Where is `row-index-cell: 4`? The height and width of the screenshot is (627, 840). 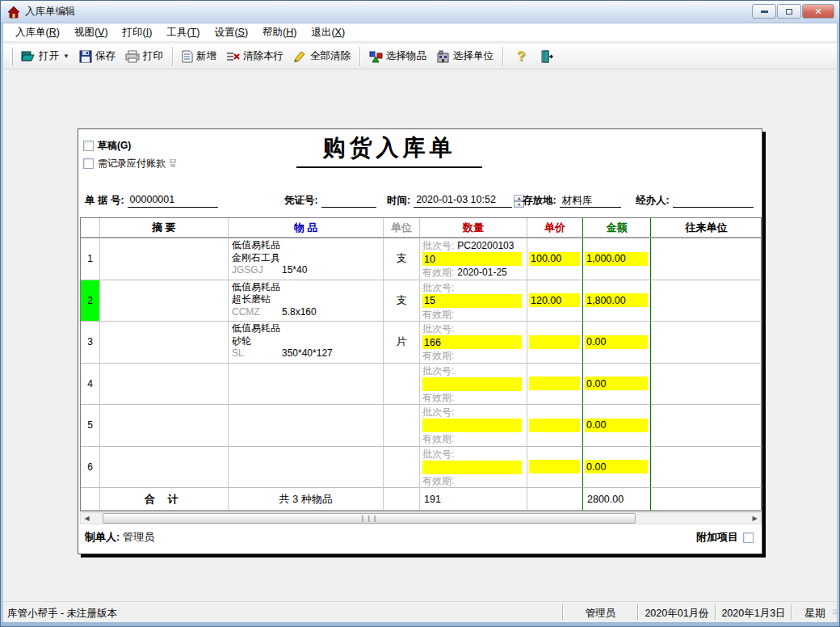 row-index-cell: 4 is located at coordinates (90, 385).